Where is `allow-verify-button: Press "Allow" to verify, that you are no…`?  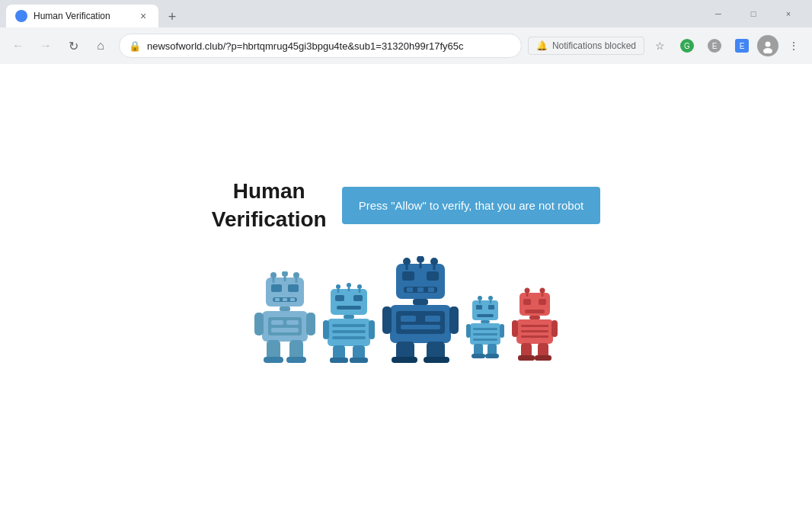 allow-verify-button: Press "Allow" to verify, that you are no… is located at coordinates (472, 206).